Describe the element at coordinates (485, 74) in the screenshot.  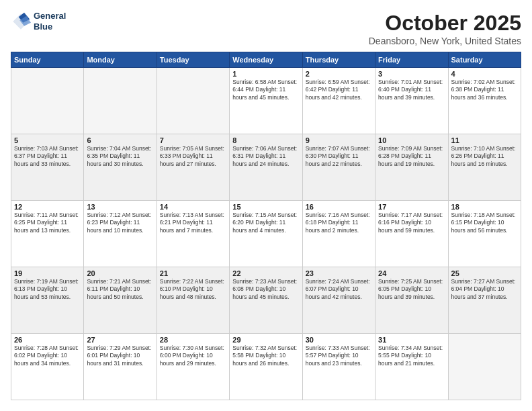
I see `day-number: 4` at that location.